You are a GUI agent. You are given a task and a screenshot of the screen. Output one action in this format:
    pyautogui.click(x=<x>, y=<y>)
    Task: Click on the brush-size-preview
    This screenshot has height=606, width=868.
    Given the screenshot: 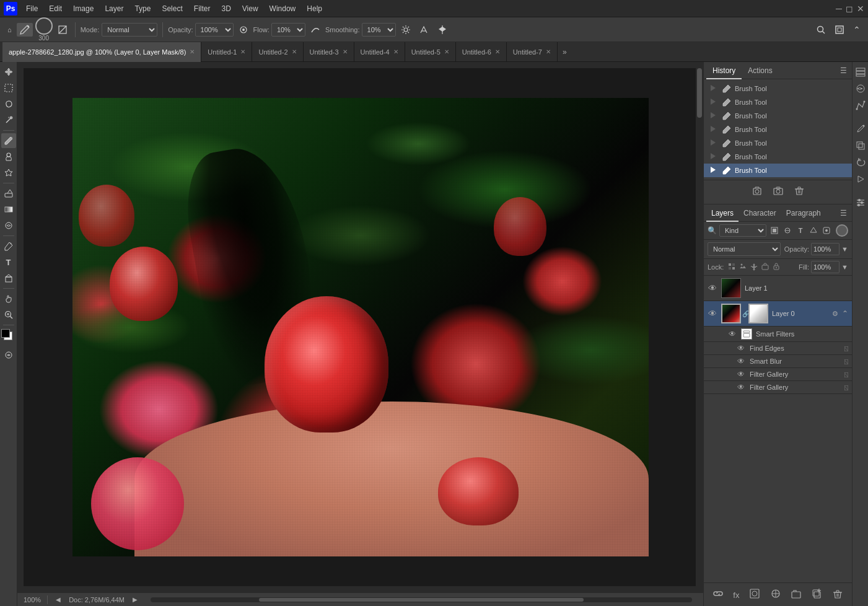 What is the action you would take?
    pyautogui.click(x=44, y=26)
    